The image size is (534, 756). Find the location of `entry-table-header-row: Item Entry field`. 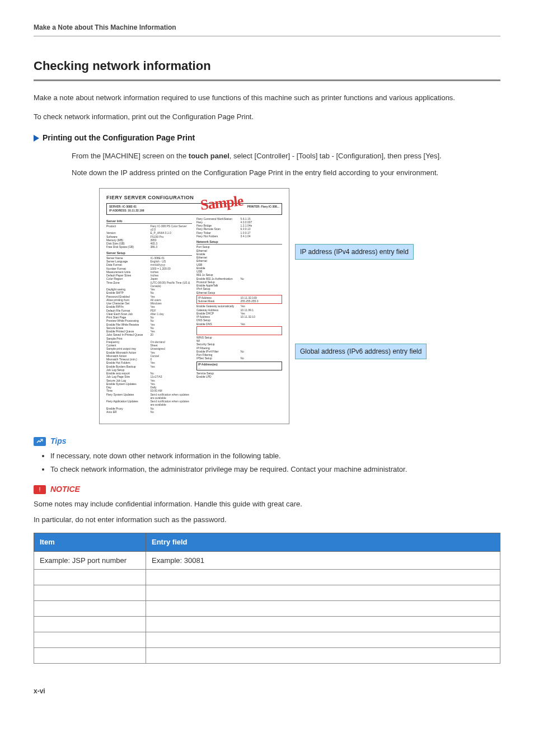

entry-table-header-row: Item Entry field is located at coordinates (268, 543).